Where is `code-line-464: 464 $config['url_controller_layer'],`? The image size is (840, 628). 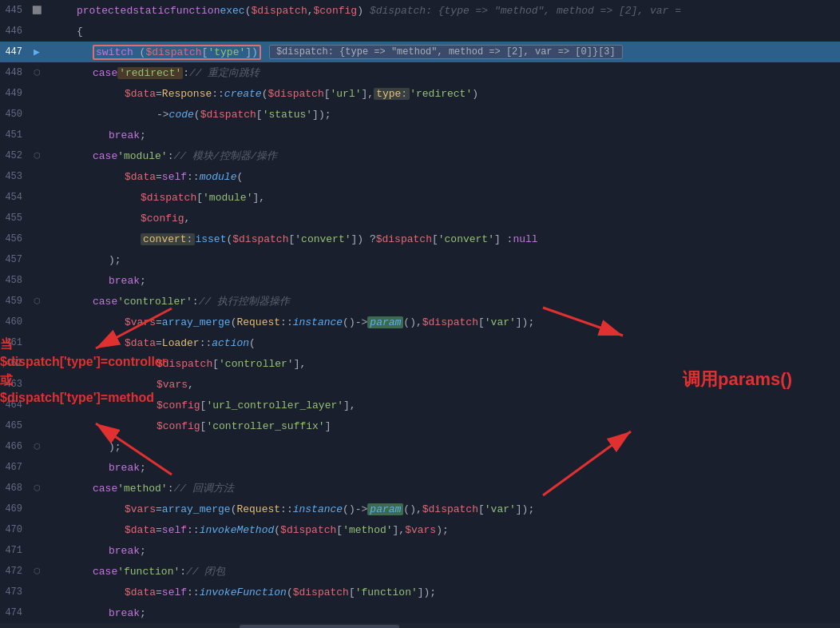 code-line-464: 464 $config['url_controller_layer'], is located at coordinates (420, 405).